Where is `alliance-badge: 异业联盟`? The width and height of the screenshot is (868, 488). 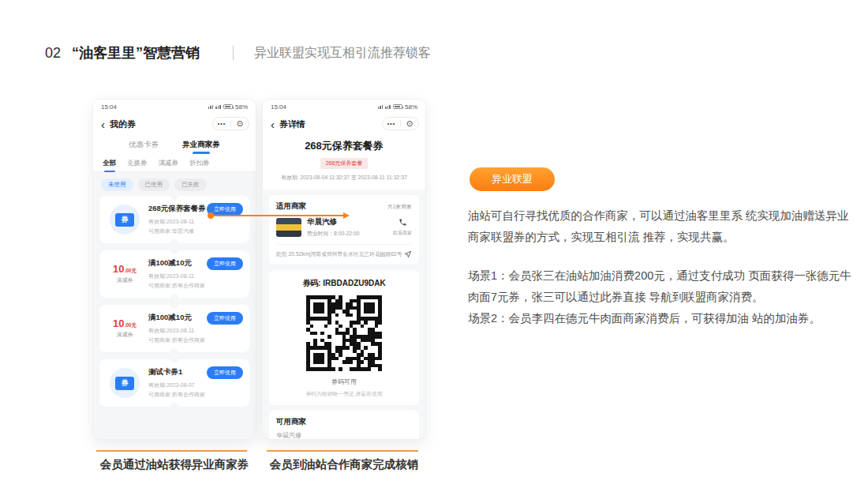 alliance-badge: 异业联盟 is located at coordinates (512, 179).